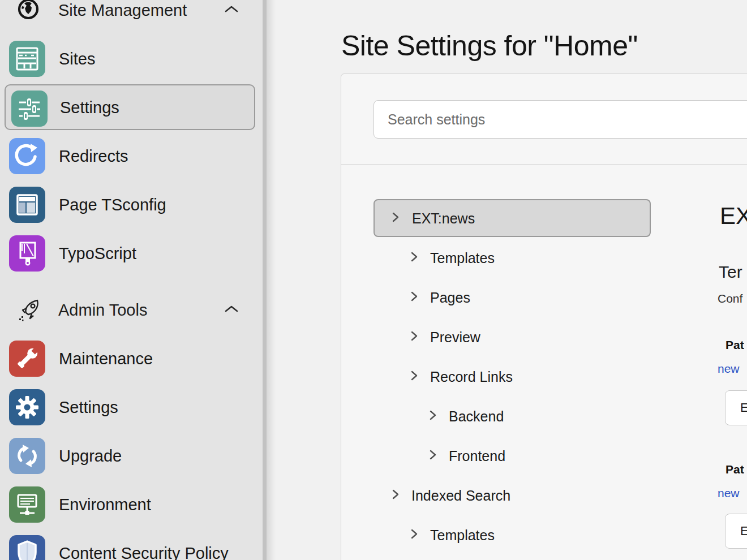  What do you see at coordinates (113, 205) in the screenshot?
I see `sidebar-item-label: Page TSconfig` at bounding box center [113, 205].